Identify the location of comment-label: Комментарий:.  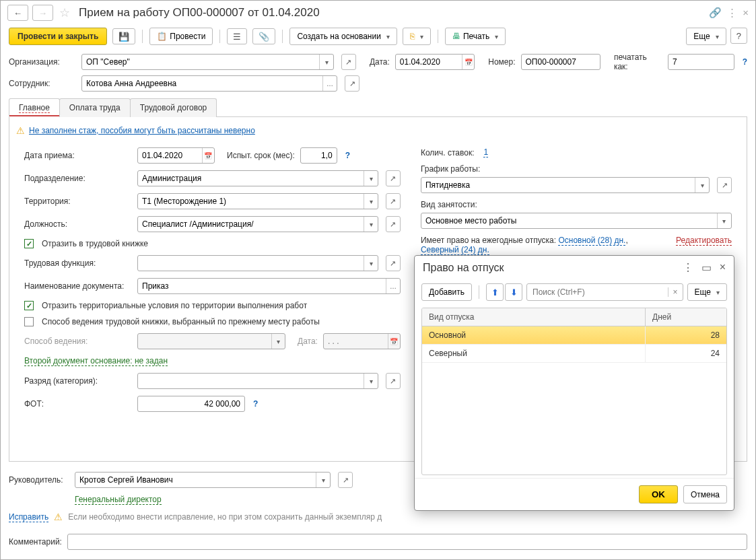
(35, 542).